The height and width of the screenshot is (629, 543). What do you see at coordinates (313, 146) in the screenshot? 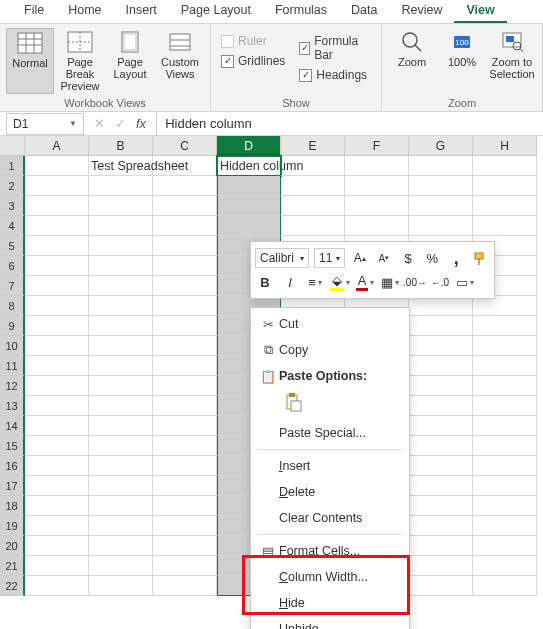
I see `col-header-e: E` at bounding box center [313, 146].